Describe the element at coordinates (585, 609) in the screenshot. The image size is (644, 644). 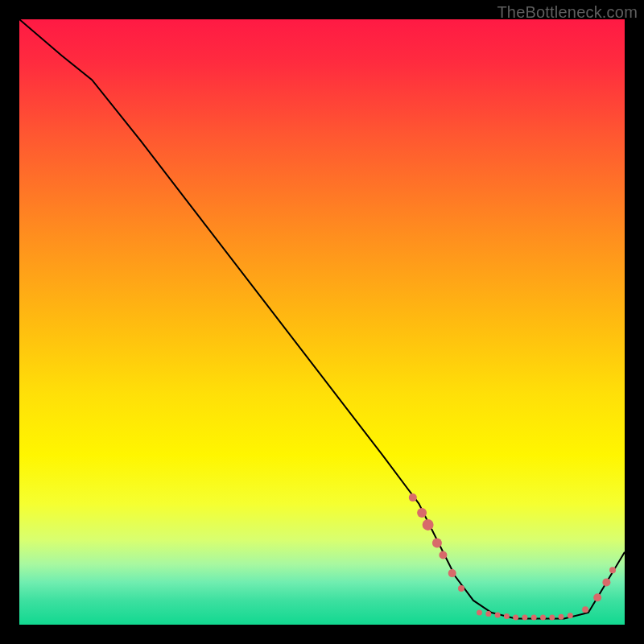
I see `marker-rise-a` at that location.